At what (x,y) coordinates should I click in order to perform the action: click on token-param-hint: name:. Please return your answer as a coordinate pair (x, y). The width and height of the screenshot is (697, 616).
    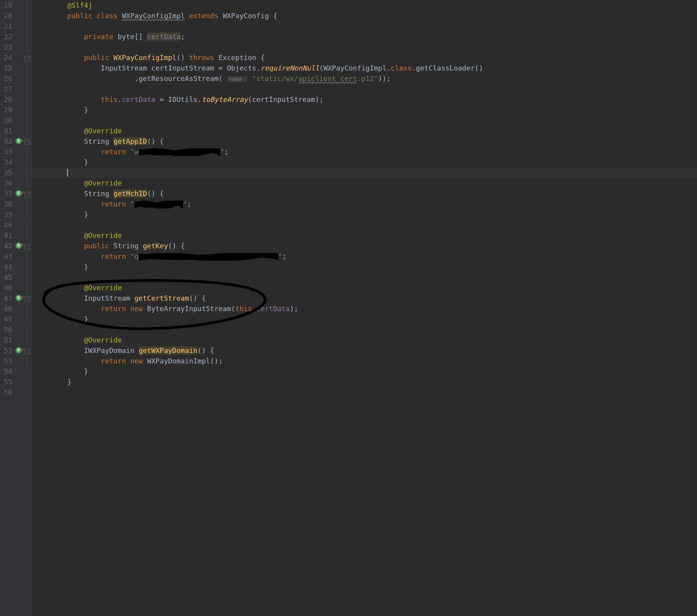
    Looking at the image, I should click on (237, 79).